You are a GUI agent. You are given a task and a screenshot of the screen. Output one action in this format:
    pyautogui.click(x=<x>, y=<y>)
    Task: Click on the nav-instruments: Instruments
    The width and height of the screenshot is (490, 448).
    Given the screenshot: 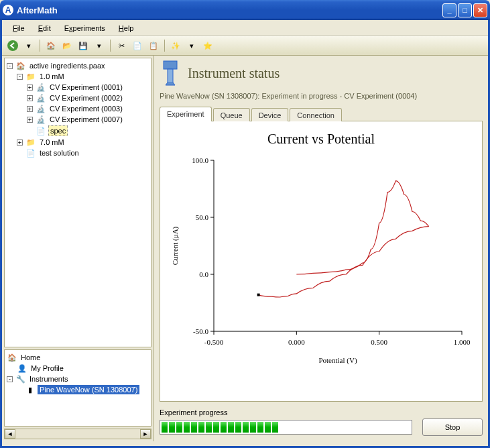 What is the action you would take?
    pyautogui.click(x=48, y=379)
    